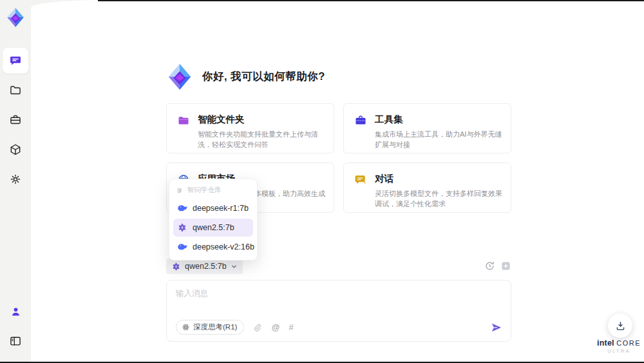 The width and height of the screenshot is (644, 363). Describe the element at coordinates (442, 140) in the screenshot. I see `card-desc: 集成市场上主流工具，助力AI与外界无缝扩展与对接` at that location.